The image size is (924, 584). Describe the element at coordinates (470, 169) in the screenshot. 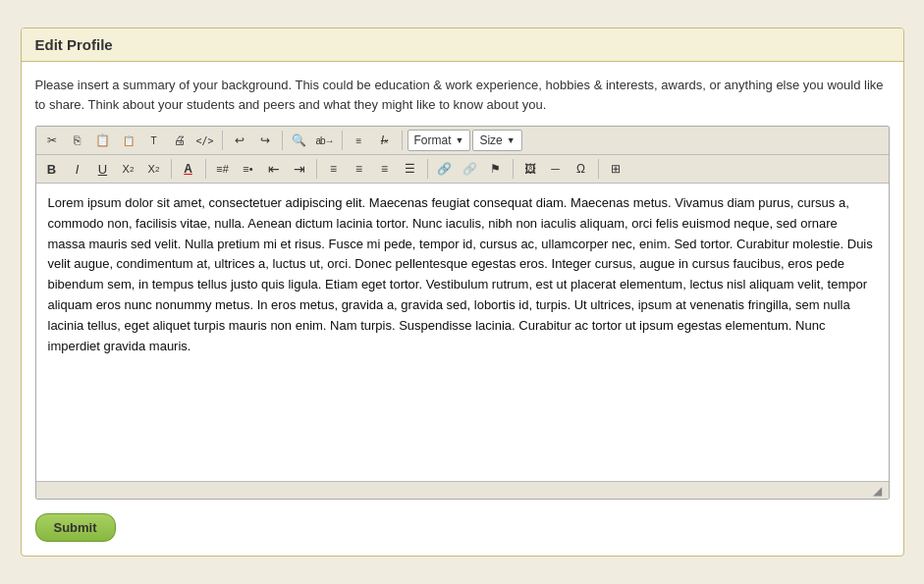

I see `unlink-button: 🔗` at that location.